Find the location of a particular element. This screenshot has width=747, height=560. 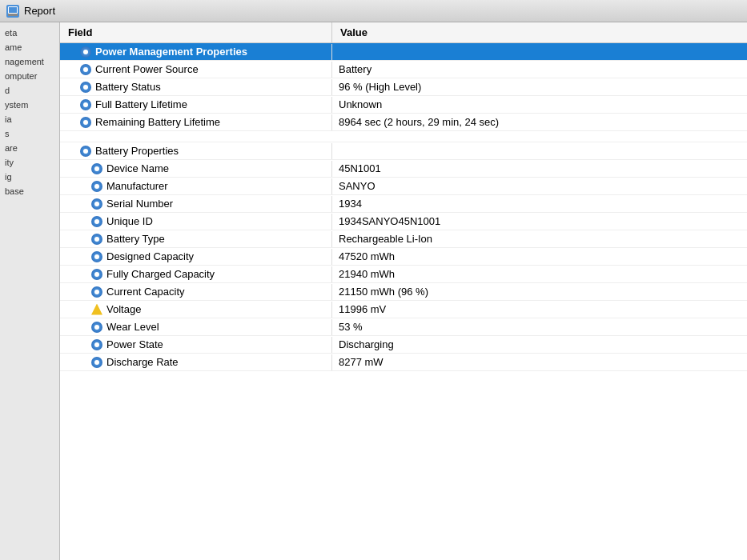

power-state-field: Power State is located at coordinates (196, 345).